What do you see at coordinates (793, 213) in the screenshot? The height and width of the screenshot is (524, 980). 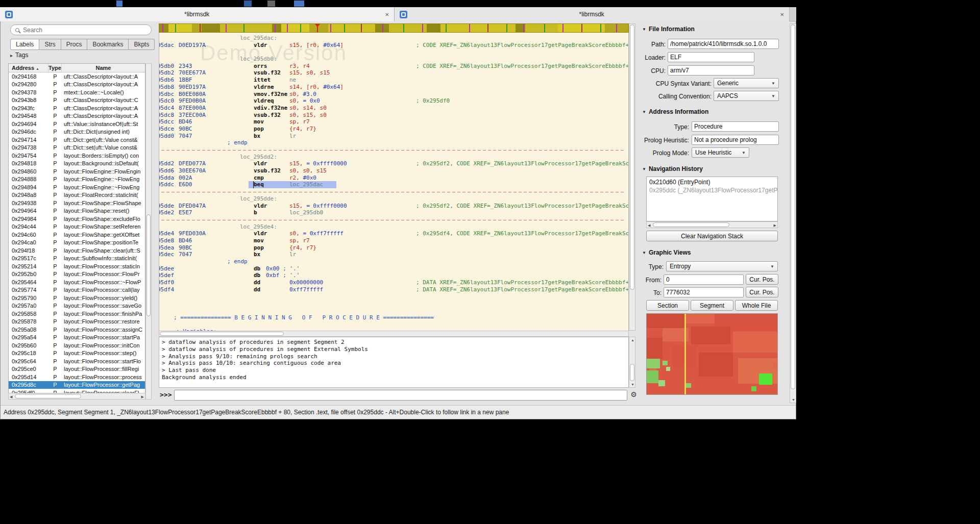 I see `inspector-vertical-scrollbar: ▼` at bounding box center [793, 213].